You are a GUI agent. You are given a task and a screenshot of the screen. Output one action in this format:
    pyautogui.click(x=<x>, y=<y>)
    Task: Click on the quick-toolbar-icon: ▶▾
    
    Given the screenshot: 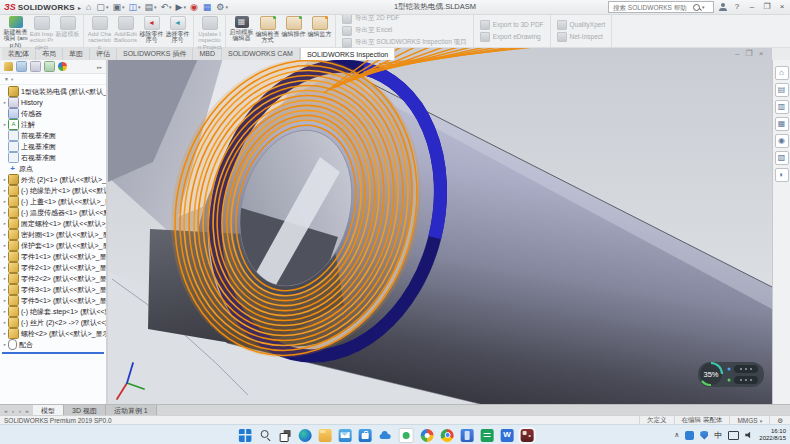 What is the action you would take?
    pyautogui.click(x=181, y=8)
    